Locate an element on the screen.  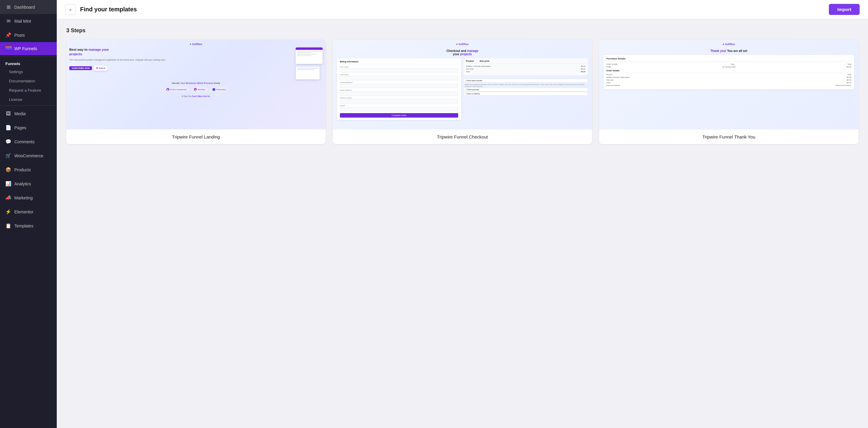
sidebar-item-media: 🖼 Media is located at coordinates (28, 114).